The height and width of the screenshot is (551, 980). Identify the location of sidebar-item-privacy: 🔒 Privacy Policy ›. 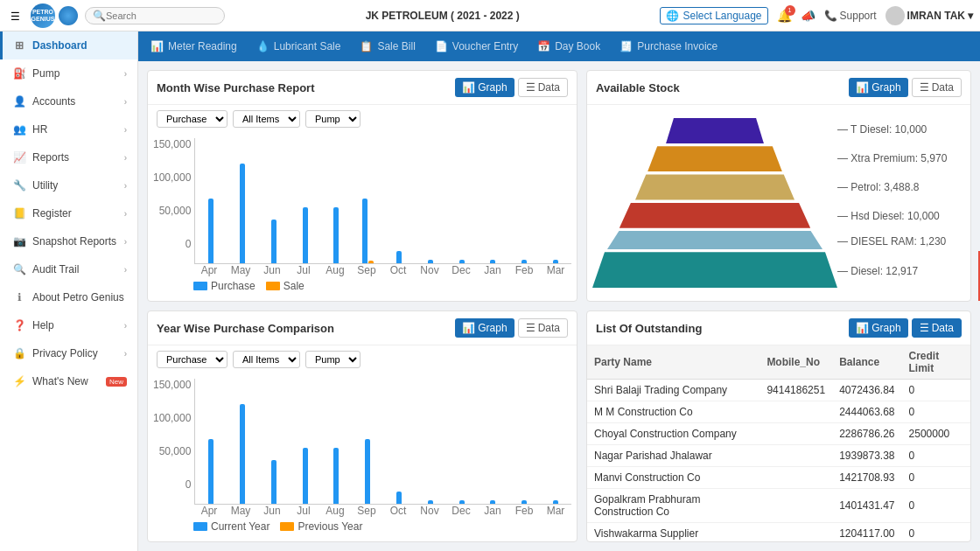
(68, 353).